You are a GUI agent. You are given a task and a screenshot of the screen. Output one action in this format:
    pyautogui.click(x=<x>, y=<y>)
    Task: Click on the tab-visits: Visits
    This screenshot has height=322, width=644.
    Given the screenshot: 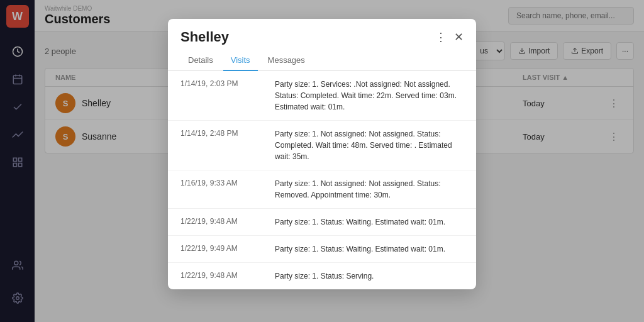 What is the action you would take?
    pyautogui.click(x=240, y=60)
    